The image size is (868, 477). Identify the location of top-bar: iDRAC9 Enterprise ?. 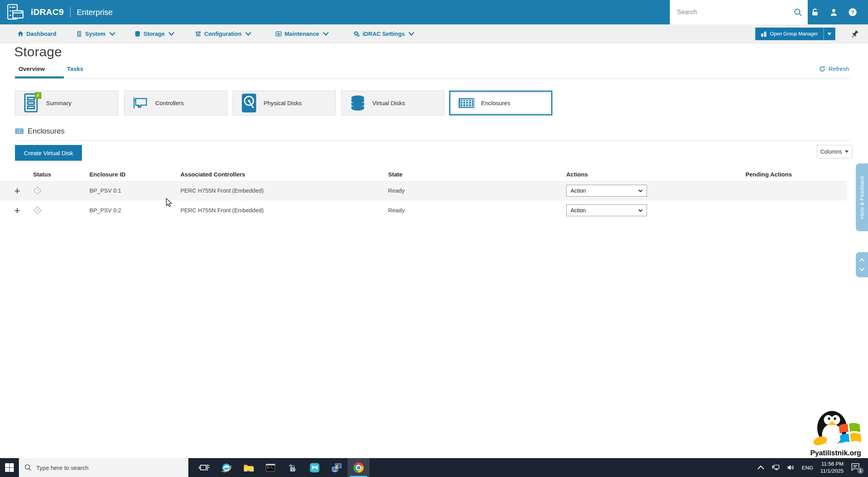
(434, 12).